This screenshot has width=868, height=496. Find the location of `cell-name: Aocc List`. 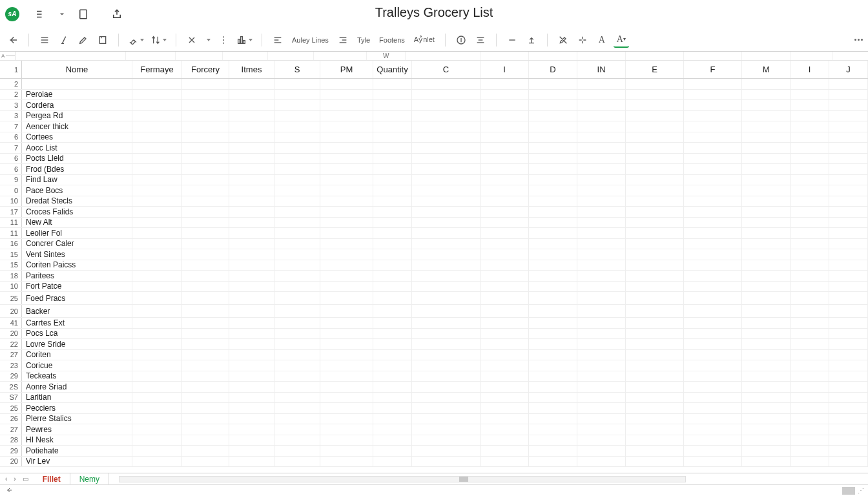

cell-name: Aocc List is located at coordinates (78, 148).